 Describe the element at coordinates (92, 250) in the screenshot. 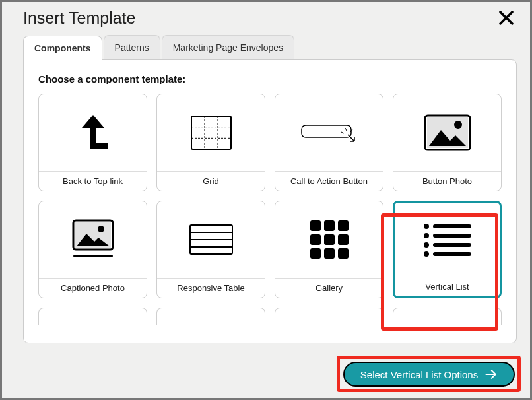

I see `component-captioned-photo: Captioned Photo` at that location.